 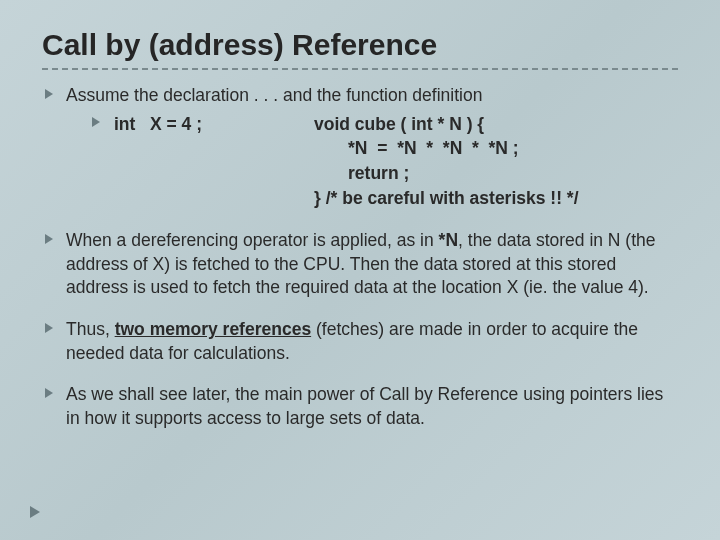 What do you see at coordinates (360, 69) in the screenshot?
I see `title-underline` at bounding box center [360, 69].